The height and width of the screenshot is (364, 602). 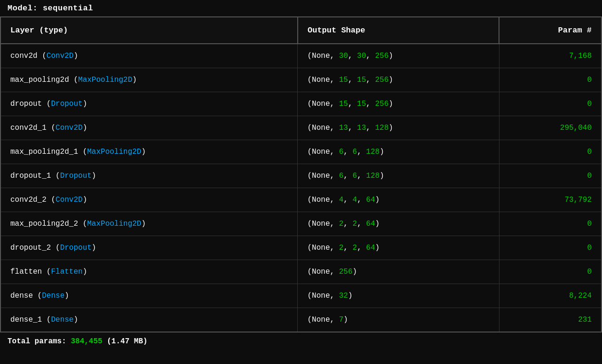 What do you see at coordinates (301, 30) in the screenshot?
I see `table-header-row: Layer (type) Output Shape Param #` at bounding box center [301, 30].